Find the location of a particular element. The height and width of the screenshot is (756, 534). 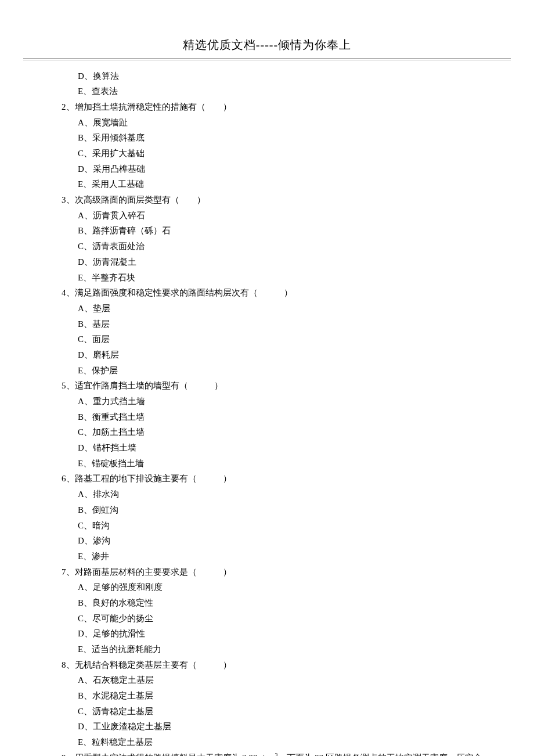

question-3: 3、次高级路面的面层类型有（ ） is located at coordinates (269, 200).